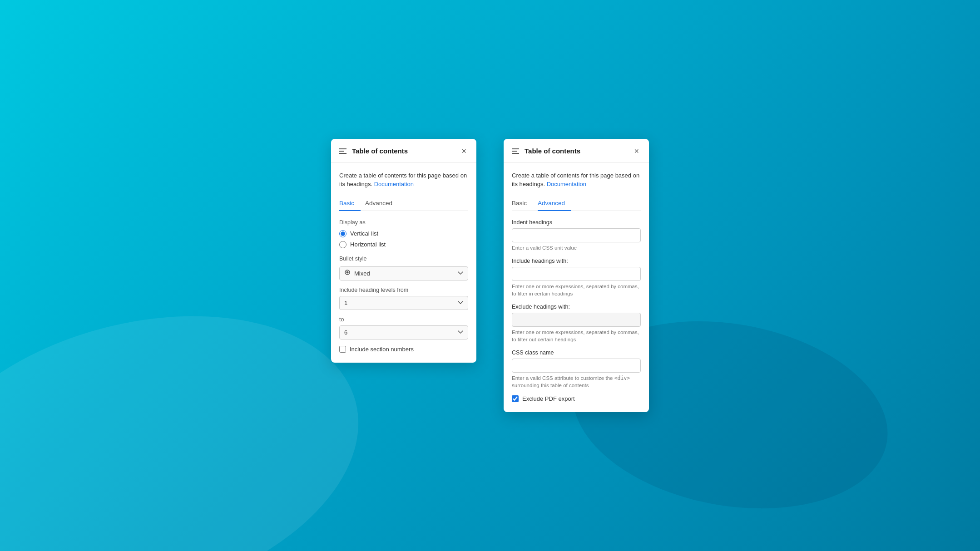  What do you see at coordinates (579, 151) in the screenshot?
I see `dialog-advanced-title: Table of contents` at bounding box center [579, 151].